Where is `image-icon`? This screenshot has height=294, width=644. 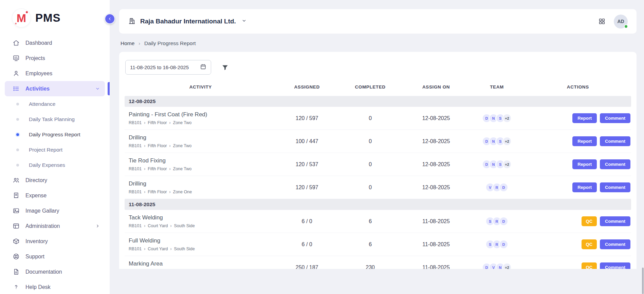 image-icon is located at coordinates (16, 211).